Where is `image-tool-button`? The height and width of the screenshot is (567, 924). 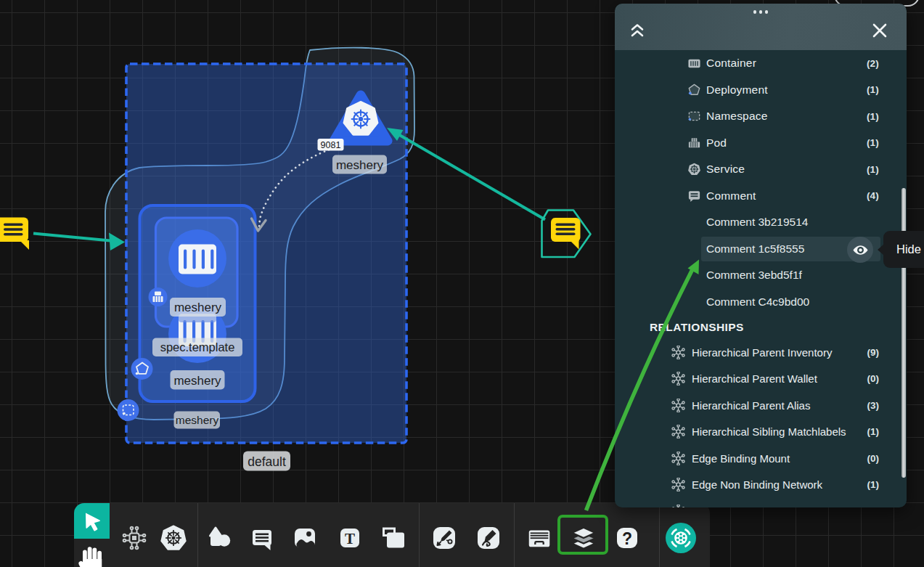 image-tool-button is located at coordinates (305, 538).